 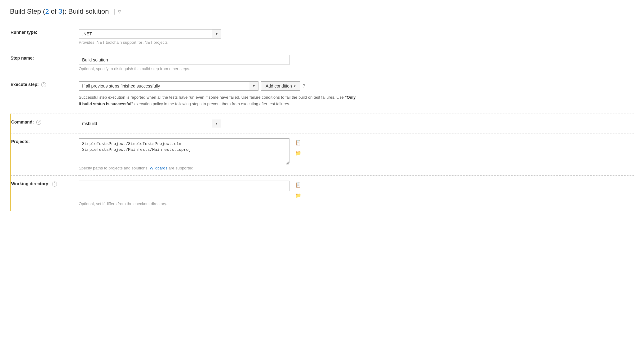 What do you see at coordinates (184, 151) in the screenshot?
I see `projects-textarea-wrapper: SimpleTestsProject/SimpleTestsProject.sl…` at bounding box center [184, 151].